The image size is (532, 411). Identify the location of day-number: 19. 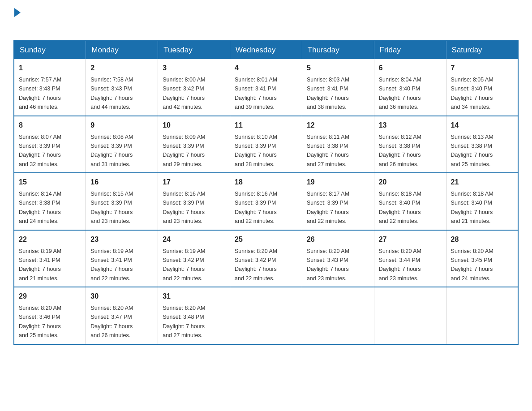
(338, 182).